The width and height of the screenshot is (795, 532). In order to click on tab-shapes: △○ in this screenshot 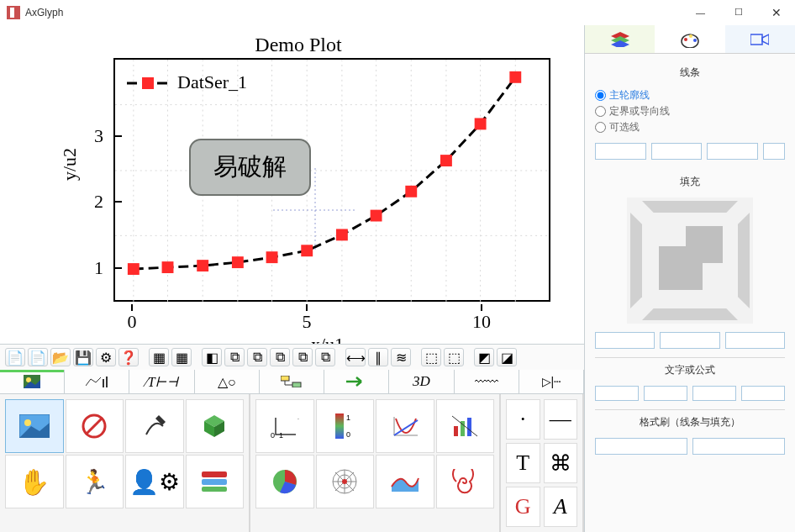, I will do `click(227, 382)`.